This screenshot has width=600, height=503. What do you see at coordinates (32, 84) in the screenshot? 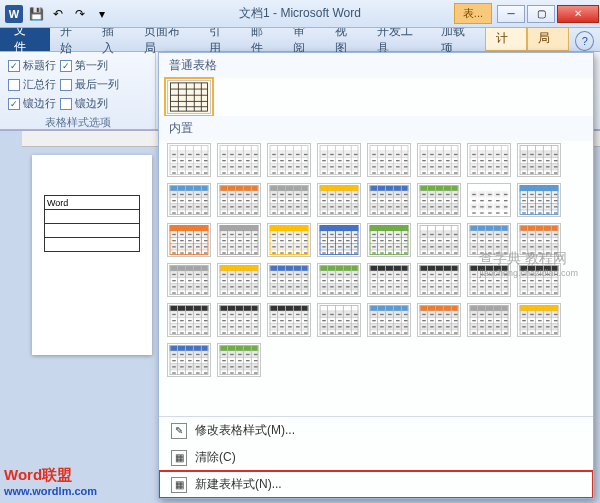
I see `checkbox-total-row: 汇总行` at bounding box center [32, 84].